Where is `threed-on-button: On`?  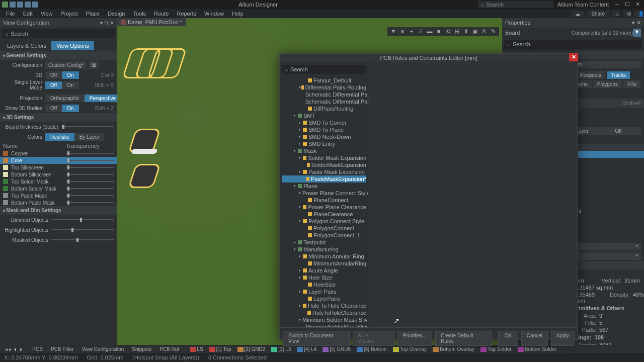 threed-on-button: On is located at coordinates (70, 75).